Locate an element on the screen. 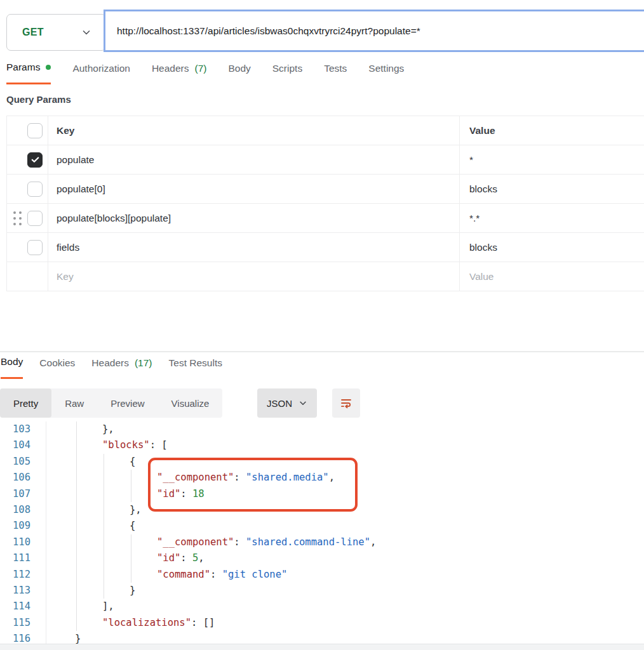 This screenshot has height=650, width=644. code-line-109: 109{ is located at coordinates (322, 526).